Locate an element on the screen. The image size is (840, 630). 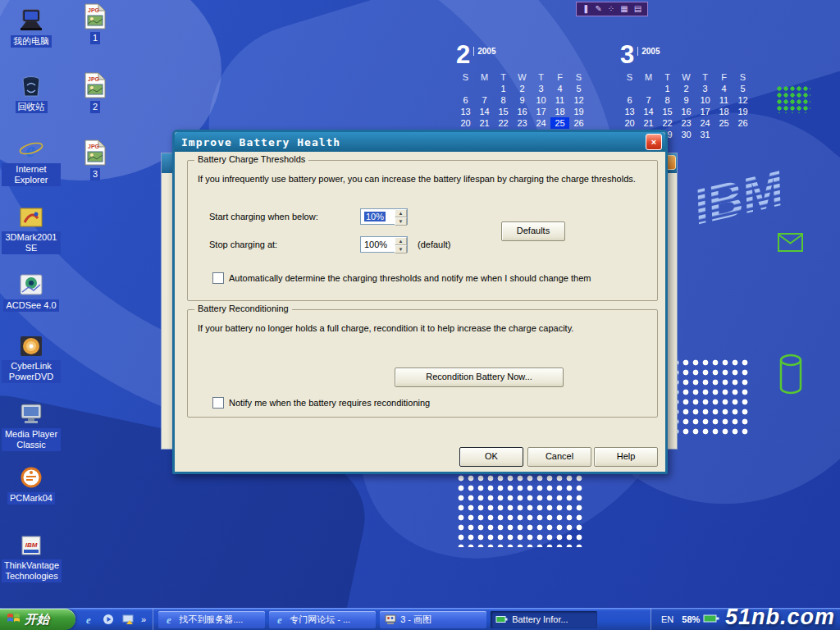
taskbar: 开始 e » e找不到服务器....e专门网论坛 - ...3 - 画图Batt… is located at coordinates (420, 619).